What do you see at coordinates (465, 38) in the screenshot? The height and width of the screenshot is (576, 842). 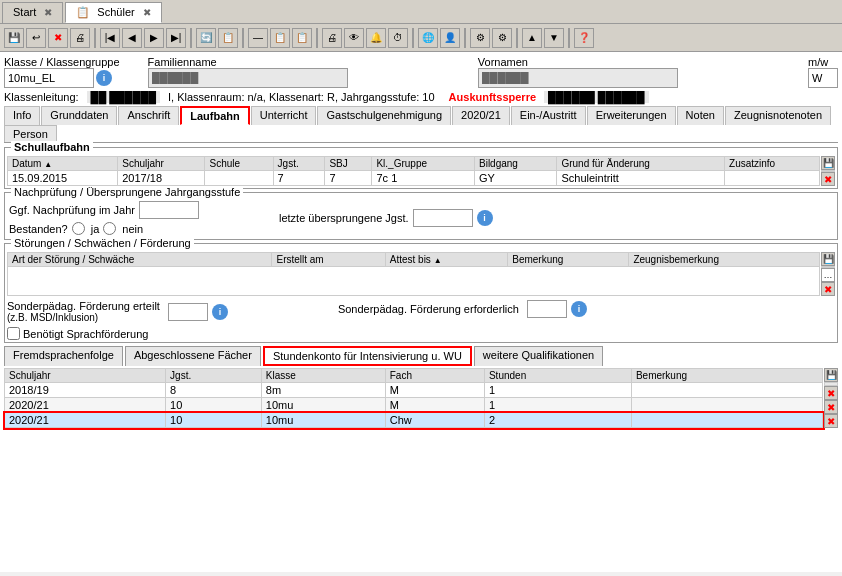 I see `sep6` at bounding box center [465, 38].